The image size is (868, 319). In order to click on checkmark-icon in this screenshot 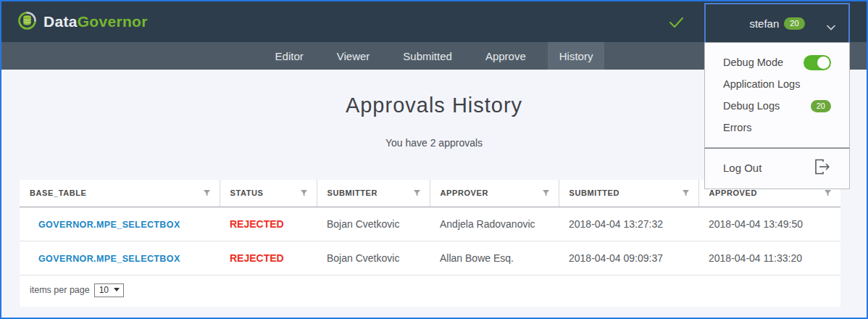, I will do `click(676, 22)`.